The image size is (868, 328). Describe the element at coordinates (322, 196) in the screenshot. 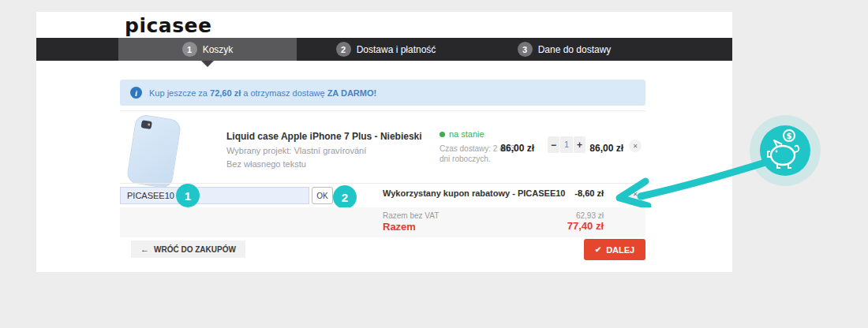

I see `coupon-apply-button: OK` at that location.